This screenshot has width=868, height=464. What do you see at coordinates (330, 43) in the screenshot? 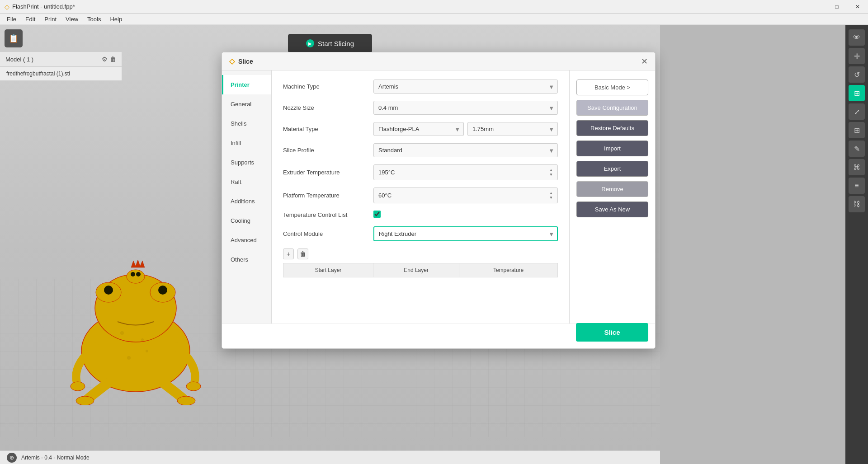
I see `start-slicing-button: ▶ Start Slicing` at bounding box center [330, 43].